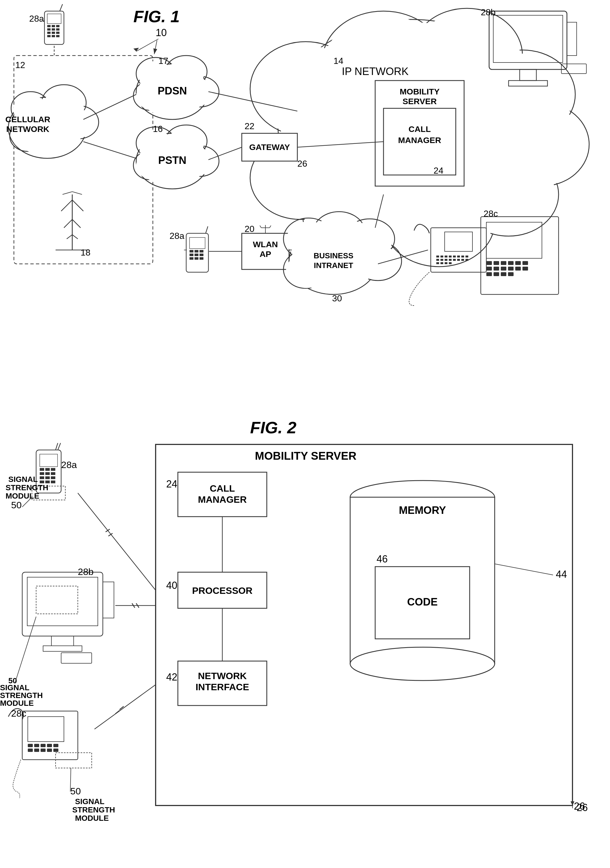  What do you see at coordinates (270, 147) in the screenshot?
I see `gateway-label: GATEWAY` at bounding box center [270, 147].